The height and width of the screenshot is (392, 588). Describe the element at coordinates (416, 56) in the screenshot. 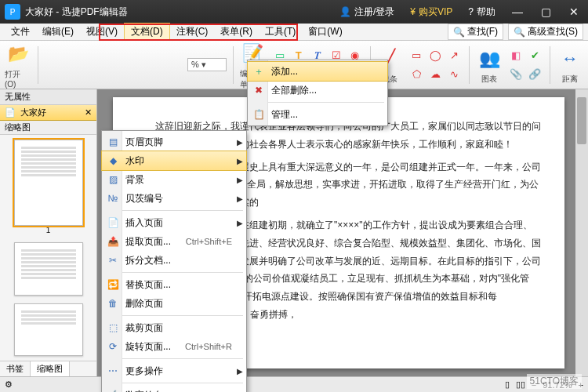

I see `rect-icon: ▭` at that location.